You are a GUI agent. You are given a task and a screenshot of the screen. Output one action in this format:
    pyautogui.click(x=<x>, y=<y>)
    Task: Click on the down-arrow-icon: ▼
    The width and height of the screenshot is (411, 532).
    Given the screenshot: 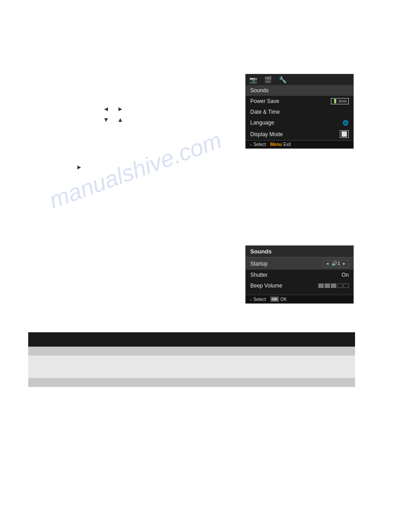 What is the action you would take?
    pyautogui.click(x=106, y=120)
    